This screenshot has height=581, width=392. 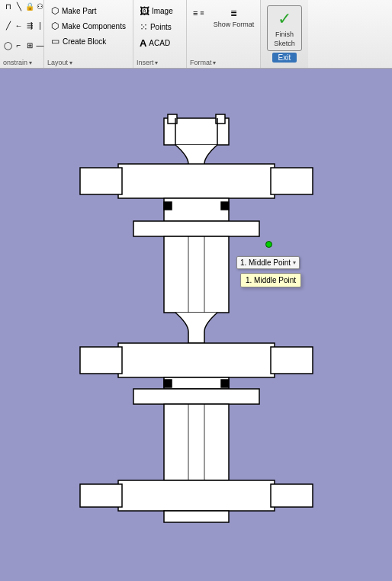 I want to click on constrain-icons-grid: ⊓ ╲ 🔒 ⚇ ╱ ← ⇶ | ◯ ⌐ ⊞ —, so click(x=21, y=30).